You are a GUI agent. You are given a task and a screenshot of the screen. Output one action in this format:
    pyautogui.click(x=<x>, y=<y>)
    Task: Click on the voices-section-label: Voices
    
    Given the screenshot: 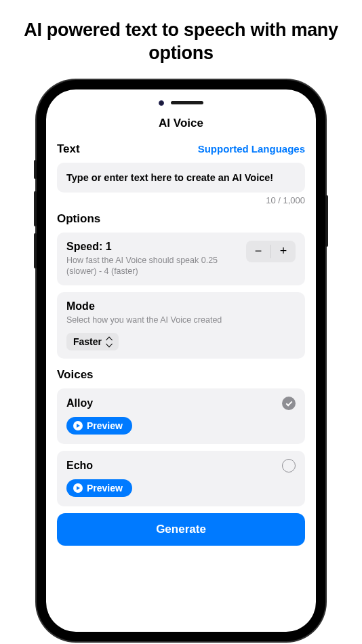 What is the action you would take?
    pyautogui.click(x=181, y=375)
    